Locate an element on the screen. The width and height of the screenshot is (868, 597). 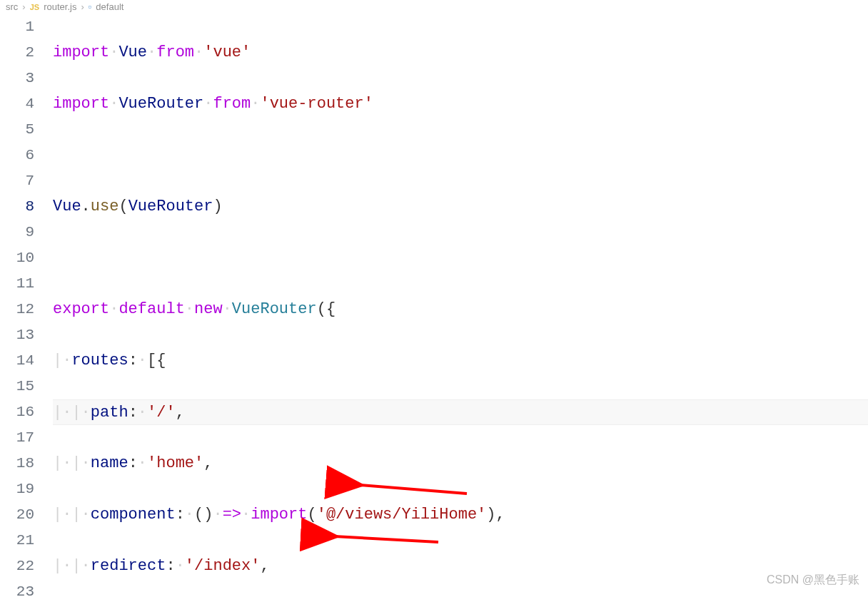
line-number: 21 is located at coordinates (17, 541).